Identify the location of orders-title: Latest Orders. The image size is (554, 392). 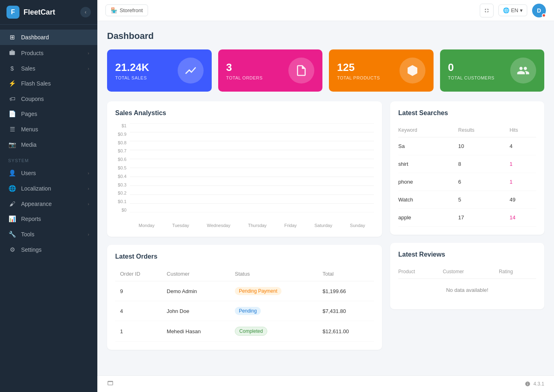
(245, 257).